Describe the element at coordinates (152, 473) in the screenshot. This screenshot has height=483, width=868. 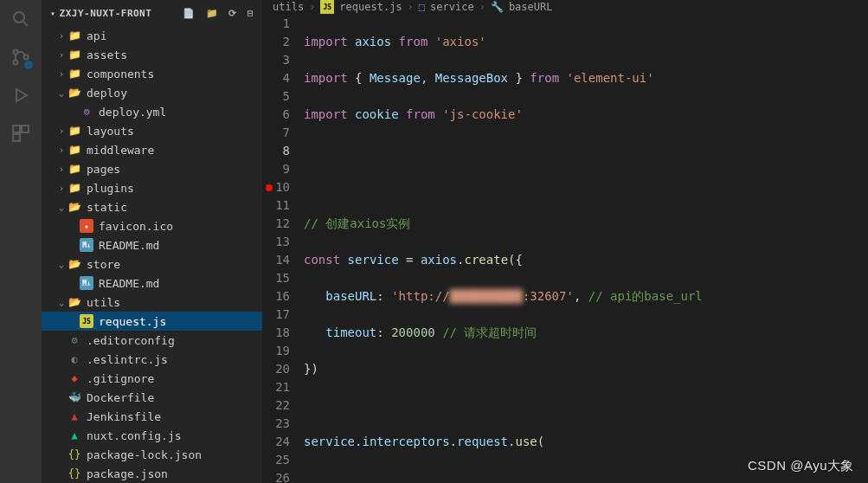
I see `tree-file-pkg: {}package.json` at that location.